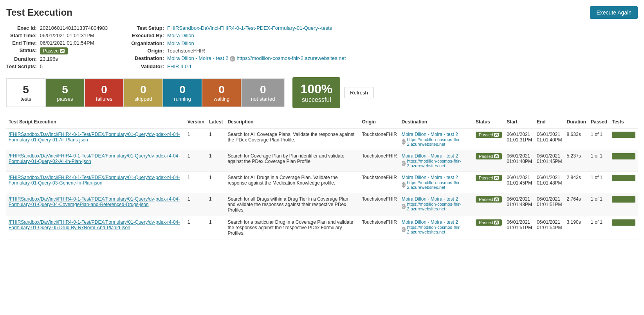  What do you see at coordinates (22, 43) in the screenshot?
I see `end-time-label: End Time:` at bounding box center [22, 43].